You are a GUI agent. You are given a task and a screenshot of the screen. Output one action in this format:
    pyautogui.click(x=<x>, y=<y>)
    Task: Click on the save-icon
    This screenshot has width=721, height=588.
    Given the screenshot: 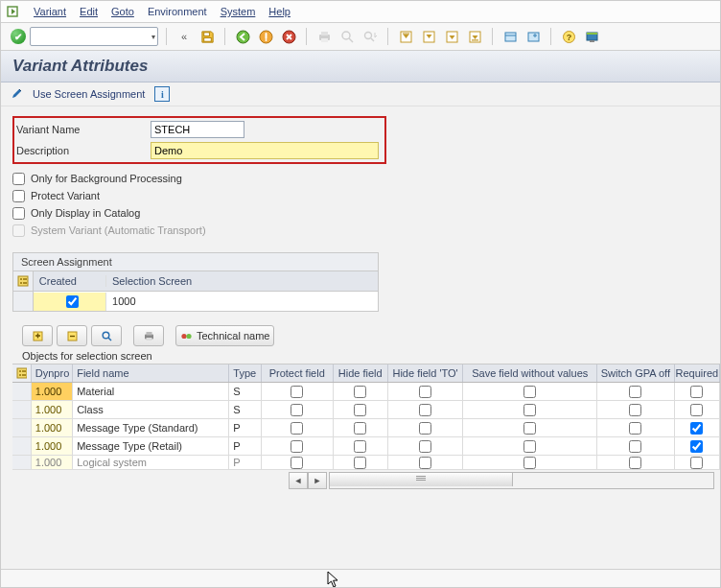 What is the action you would take?
    pyautogui.click(x=207, y=36)
    